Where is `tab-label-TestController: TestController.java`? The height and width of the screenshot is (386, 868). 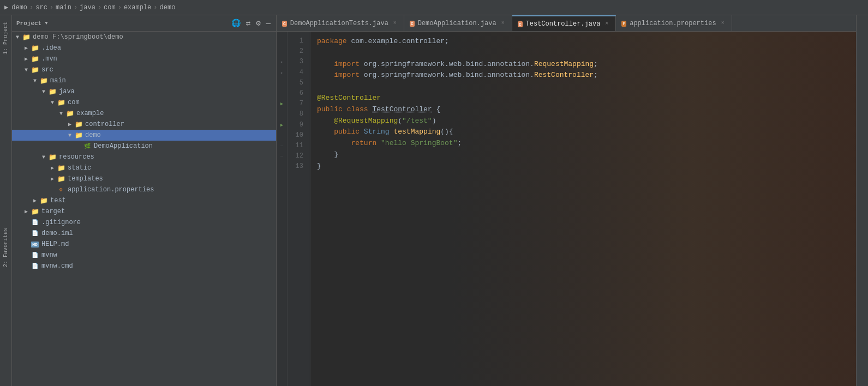 tab-label-TestController: TestController.java is located at coordinates (563, 24).